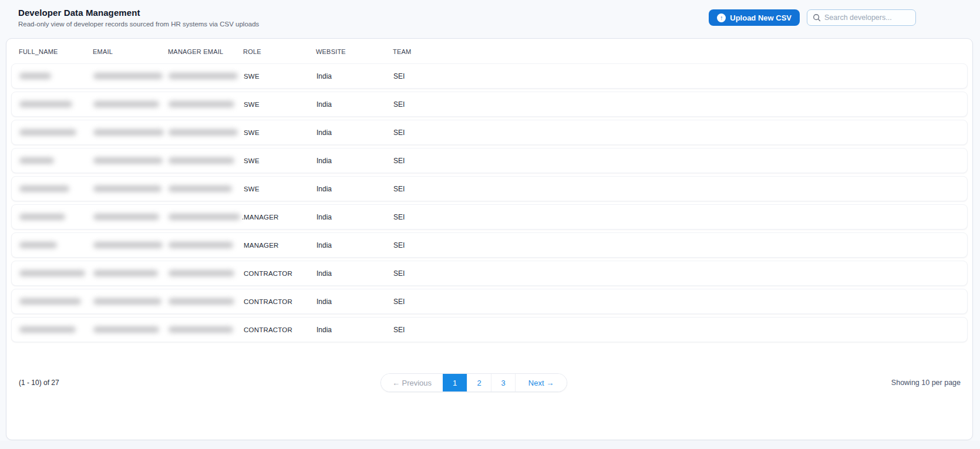  What do you see at coordinates (721, 18) in the screenshot?
I see `upload-icon: ↑` at bounding box center [721, 18].